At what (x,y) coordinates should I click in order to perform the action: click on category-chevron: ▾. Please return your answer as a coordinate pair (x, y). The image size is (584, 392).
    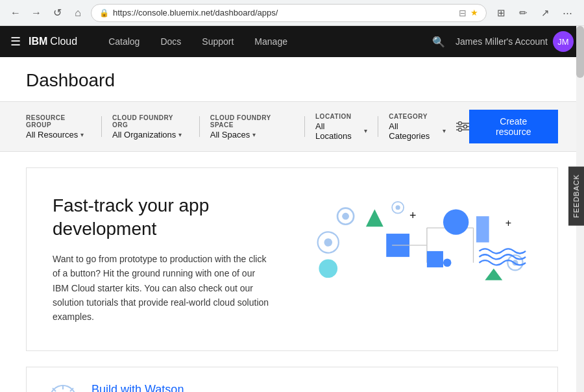
    Looking at the image, I should click on (444, 131).